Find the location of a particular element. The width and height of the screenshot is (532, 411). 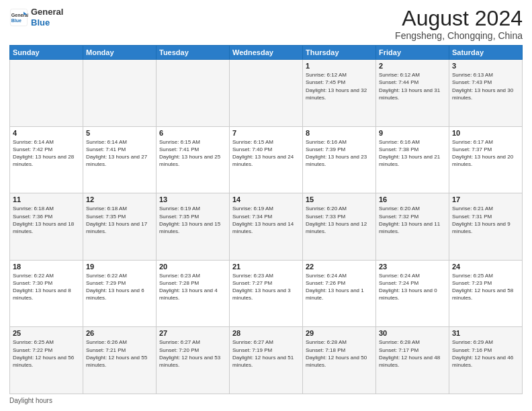

weekday-header: Sunday is located at coordinates (47, 52).